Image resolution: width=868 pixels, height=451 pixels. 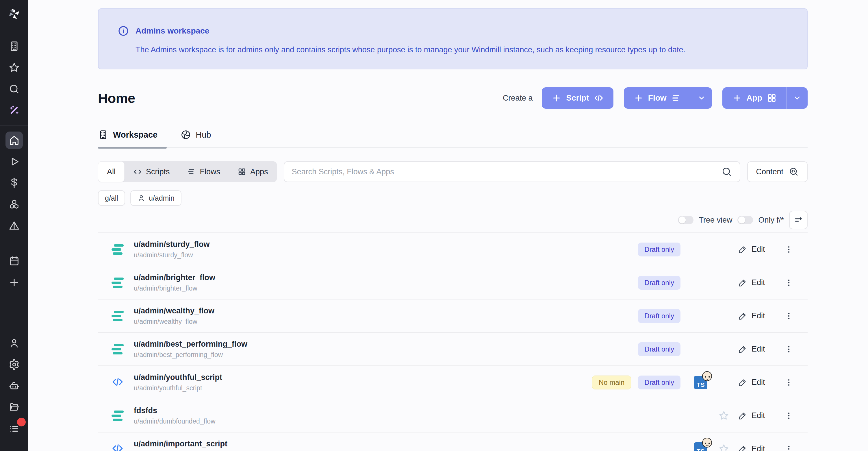 I want to click on list-item: u/admin/best_performing_flow u/admin/bes…, so click(x=453, y=349).